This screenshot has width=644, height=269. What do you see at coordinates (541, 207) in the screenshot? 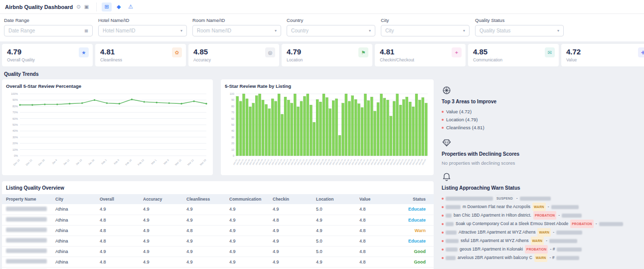
I see `warn-list-item: m Downtown Flat near the AcropolisWARN-` at bounding box center [541, 207].